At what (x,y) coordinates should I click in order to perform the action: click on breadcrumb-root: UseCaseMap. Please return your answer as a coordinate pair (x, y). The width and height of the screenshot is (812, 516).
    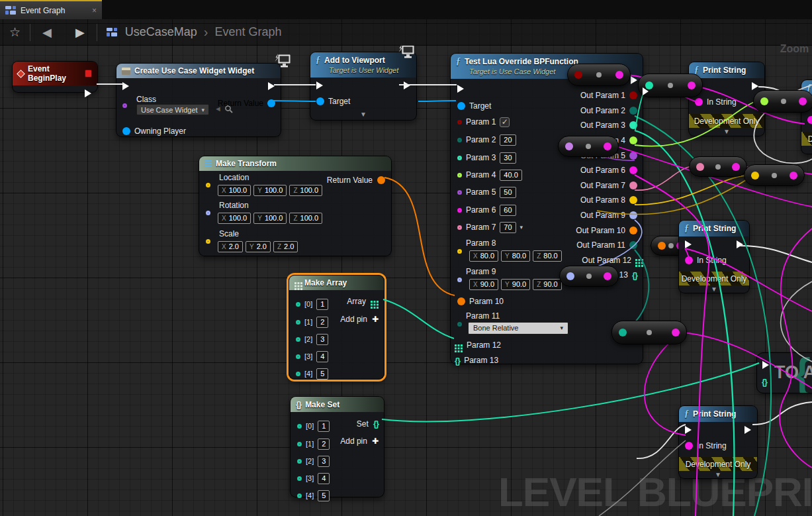
    Looking at the image, I should click on (161, 32).